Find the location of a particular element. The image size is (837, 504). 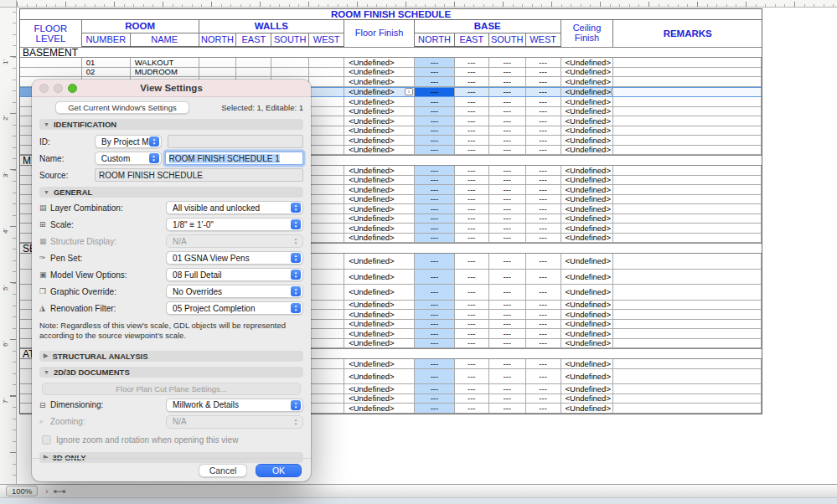

column-header-walls-north: NORTH is located at coordinates (218, 40).